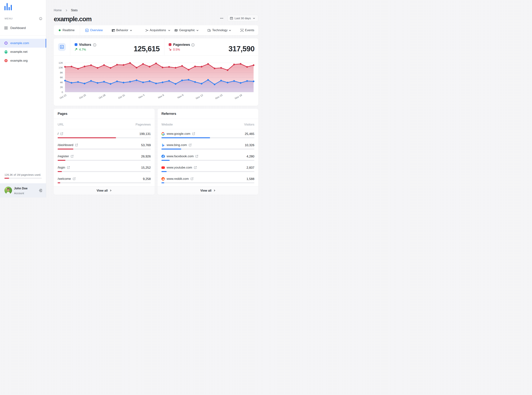 This screenshot has height=395, width=532. I want to click on svg-text: Nov 18, so click(238, 97).